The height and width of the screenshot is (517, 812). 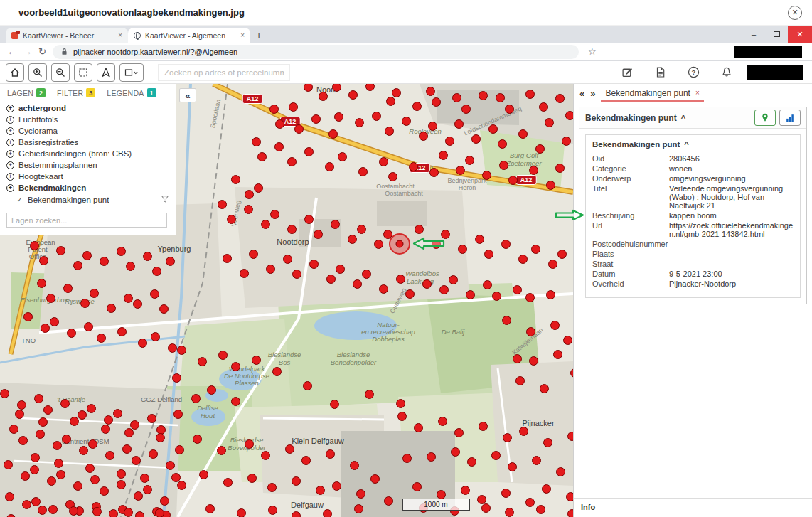 I want to click on panel-tab-close-icon: ×, so click(x=698, y=92).